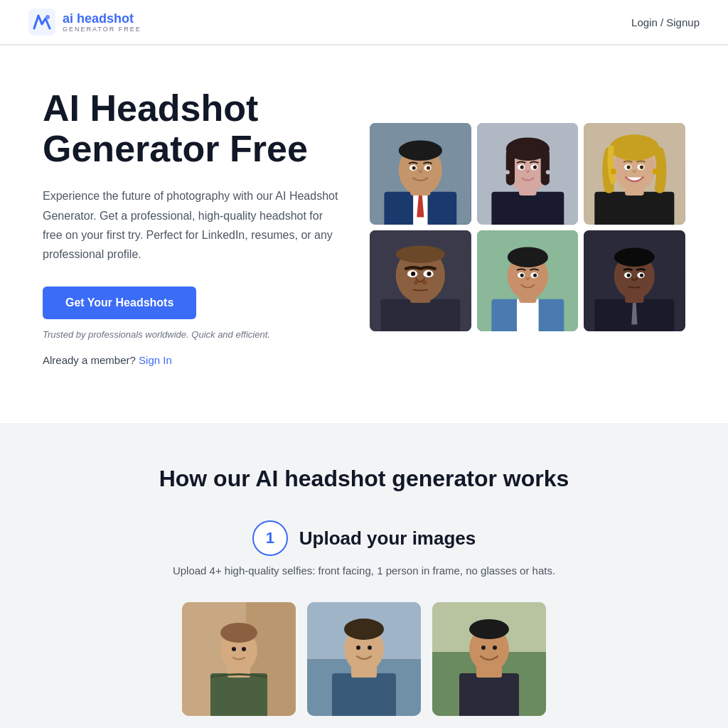  What do you see at coordinates (102, 23) in the screenshot?
I see `logo-text: ai headshot GENERATOR FREE` at bounding box center [102, 23].